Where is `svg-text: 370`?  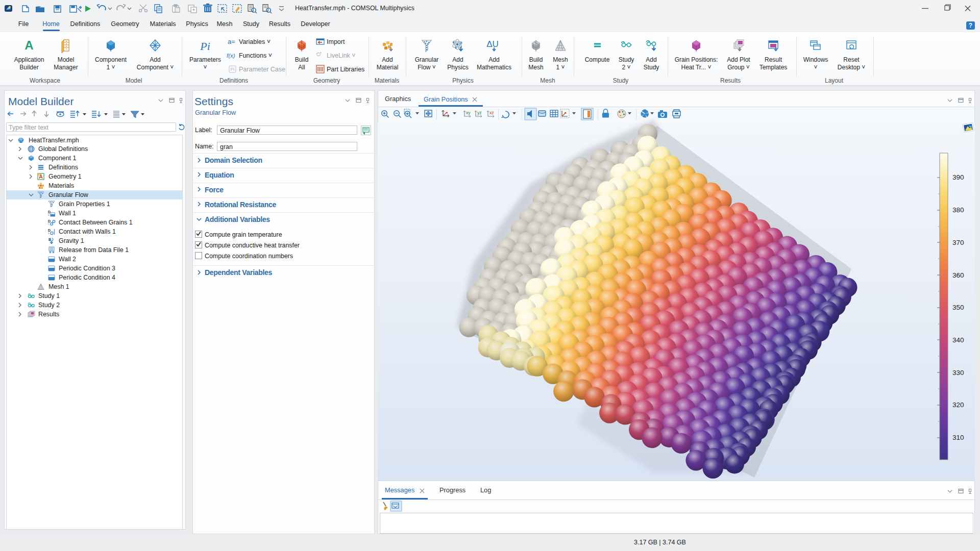 svg-text: 370 is located at coordinates (959, 243).